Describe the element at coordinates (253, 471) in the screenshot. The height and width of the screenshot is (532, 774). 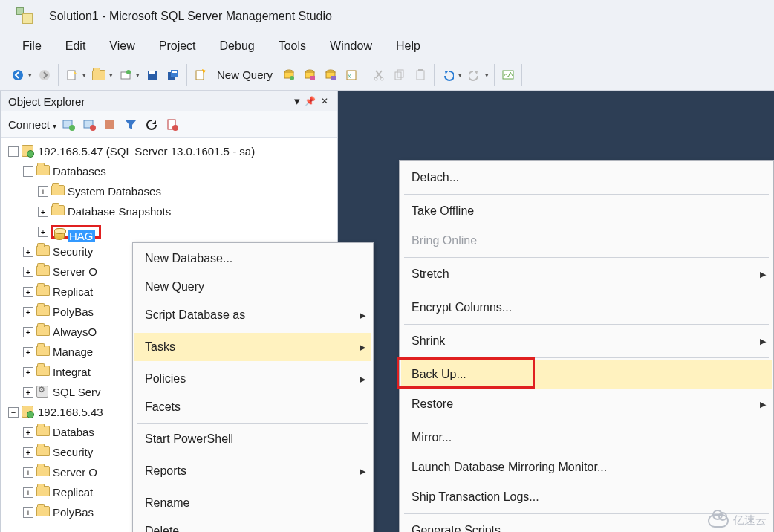
I see `ctx-reports: Reports` at that location.